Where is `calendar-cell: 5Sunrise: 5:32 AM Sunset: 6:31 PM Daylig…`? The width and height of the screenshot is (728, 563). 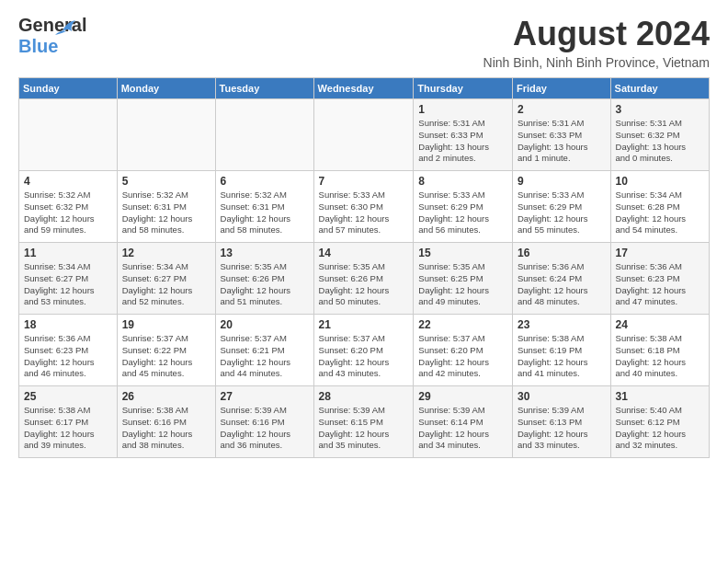 calendar-cell: 5Sunrise: 5:32 AM Sunset: 6:31 PM Daylig… is located at coordinates (165, 207).